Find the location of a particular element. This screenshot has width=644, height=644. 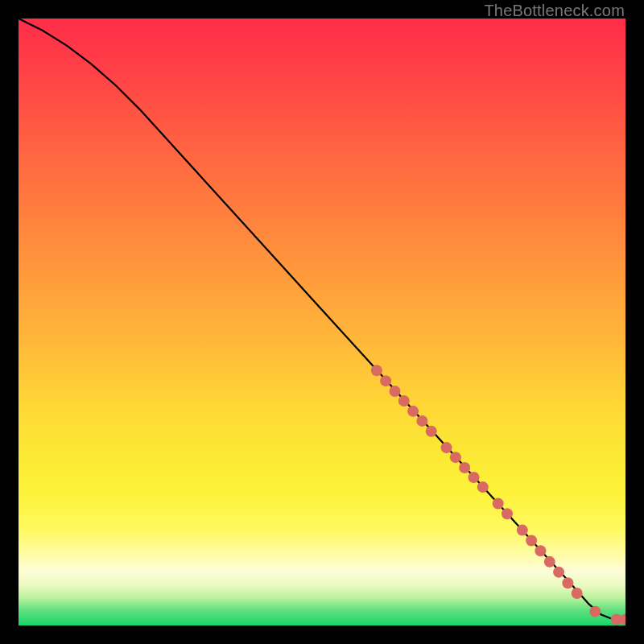

watermark-text: TheBottleneck.com is located at coordinates (554, 11).